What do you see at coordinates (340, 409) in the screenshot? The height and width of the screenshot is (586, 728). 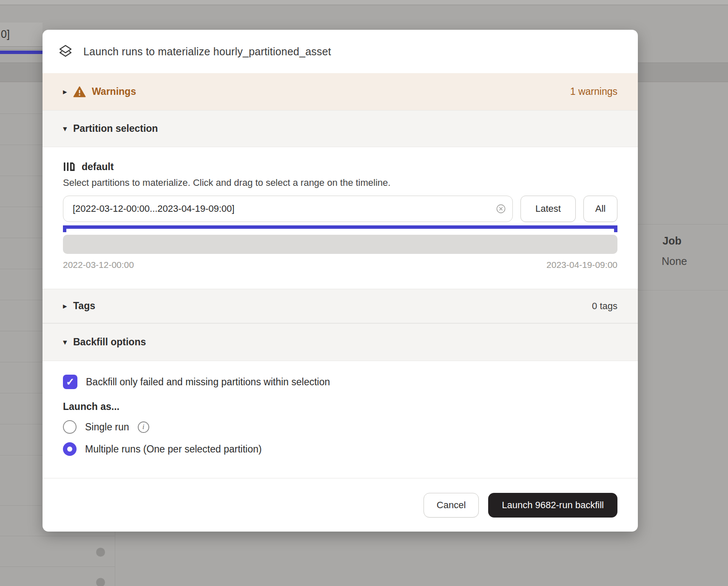 I see `backfill-options-content: ✓ Backfill only failed and missing parti…` at bounding box center [340, 409].